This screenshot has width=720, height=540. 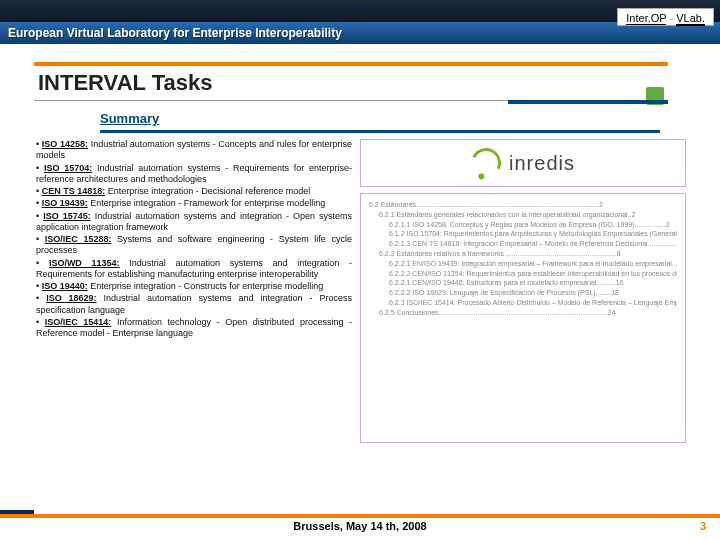 I want to click on toc-line: 6.2.2.1 CEN/ISO 19440: Estructuras para …, so click(x=523, y=283).